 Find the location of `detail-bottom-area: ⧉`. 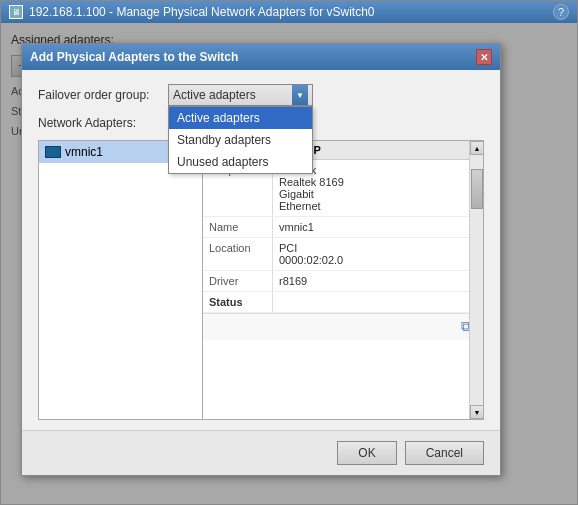

detail-bottom-area: ⧉ is located at coordinates (343, 326).